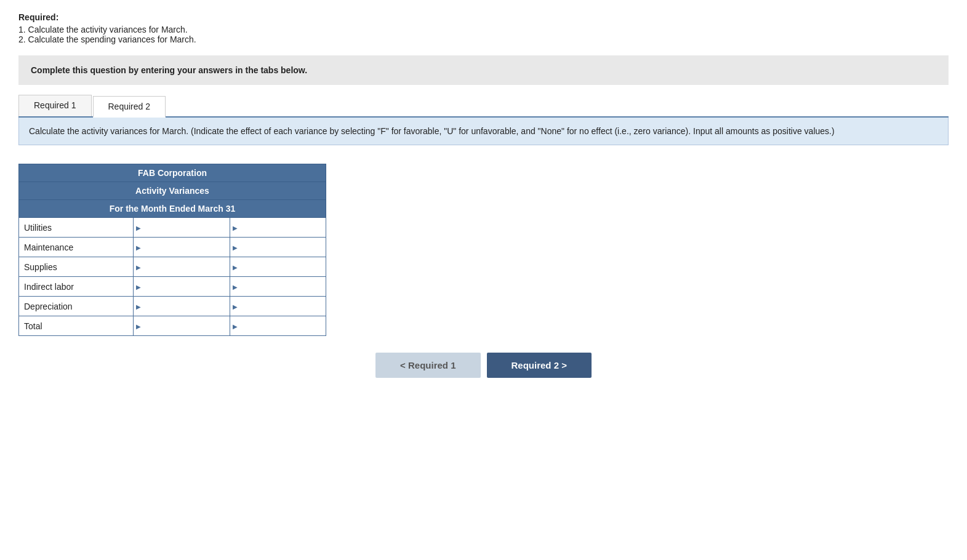 The height and width of the screenshot is (560, 967). Describe the element at coordinates (129, 107) in the screenshot. I see `tab-required-2: Required 2` at that location.